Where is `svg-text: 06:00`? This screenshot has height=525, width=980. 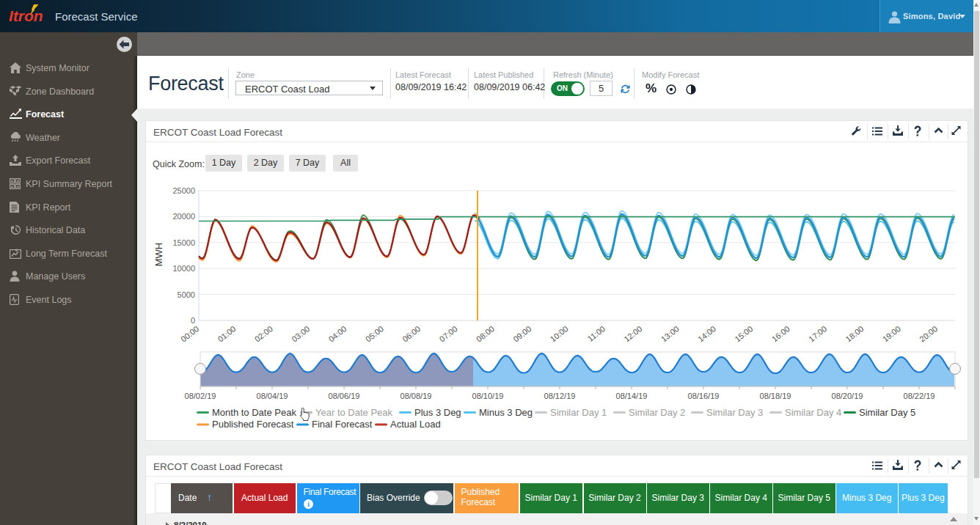
svg-text: 06:00 is located at coordinates (411, 334).